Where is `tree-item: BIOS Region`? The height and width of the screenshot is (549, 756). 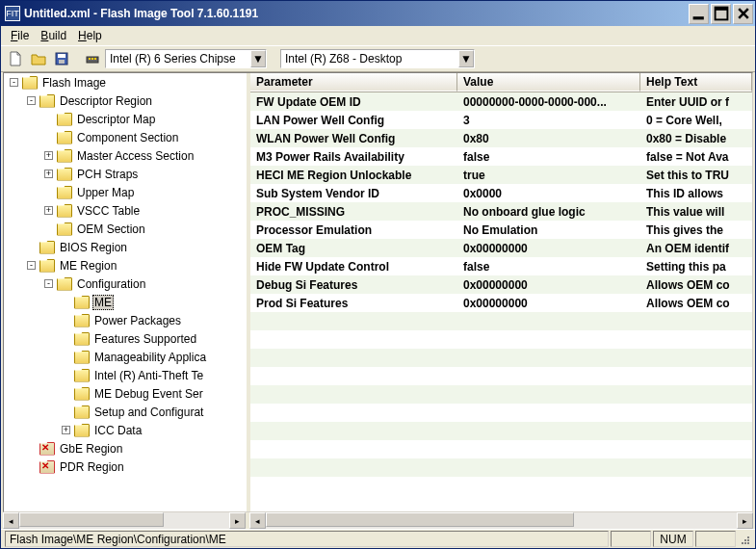 tree-item: BIOS Region is located at coordinates (125, 247).